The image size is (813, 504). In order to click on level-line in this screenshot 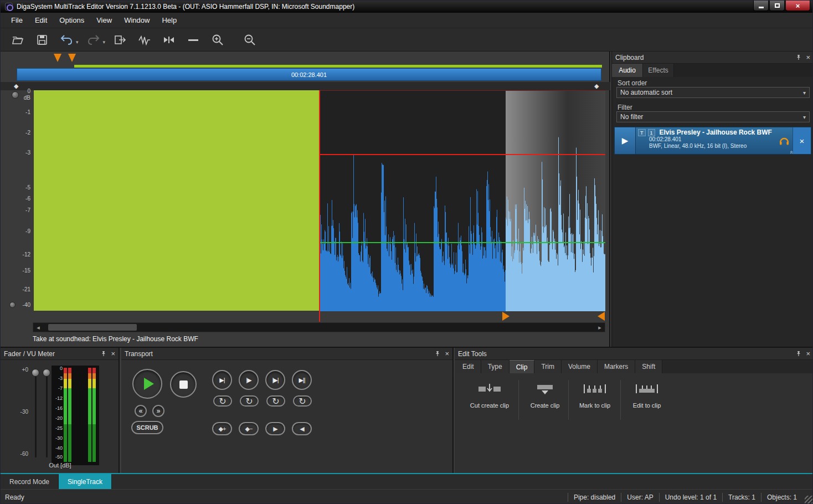, I will do `click(463, 243)`.